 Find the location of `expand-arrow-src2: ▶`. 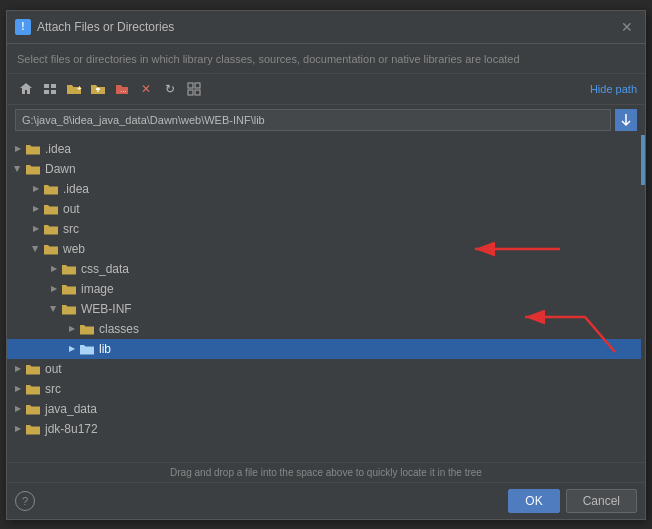

expand-arrow-src2: ▶ is located at coordinates (18, 389).